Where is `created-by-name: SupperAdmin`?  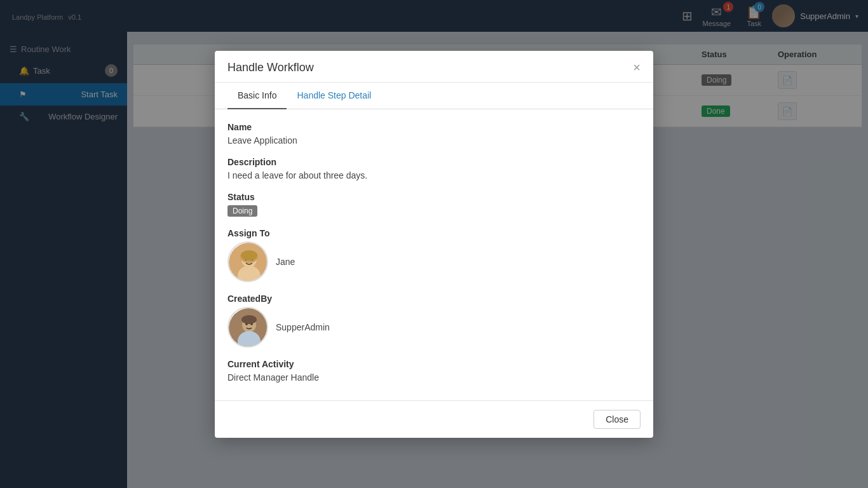 created-by-name: SupperAdmin is located at coordinates (302, 327).